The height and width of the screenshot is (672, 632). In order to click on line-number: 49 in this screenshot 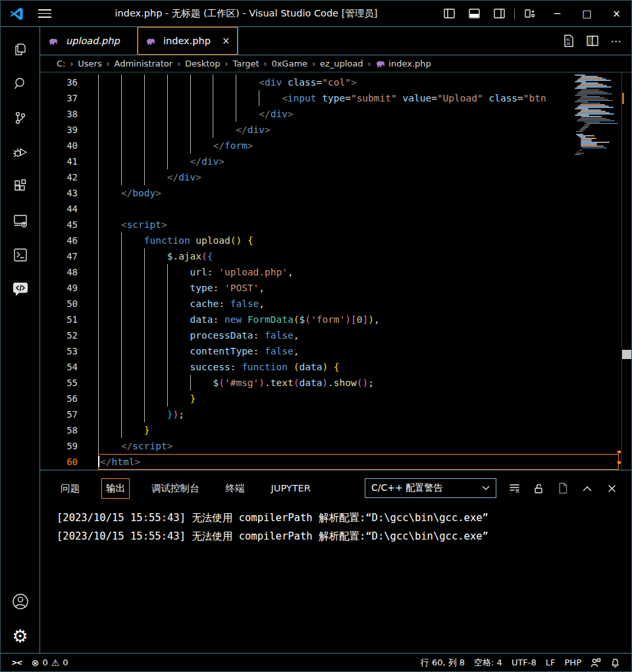, I will do `click(69, 288)`.